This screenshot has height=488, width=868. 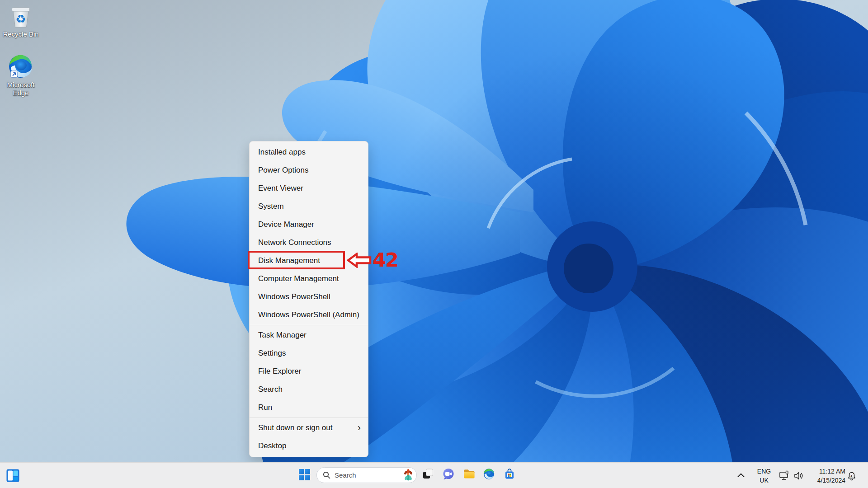 I want to click on winx-menu: Installed appsPower OptionsEvent ViewerS…, so click(x=309, y=299).